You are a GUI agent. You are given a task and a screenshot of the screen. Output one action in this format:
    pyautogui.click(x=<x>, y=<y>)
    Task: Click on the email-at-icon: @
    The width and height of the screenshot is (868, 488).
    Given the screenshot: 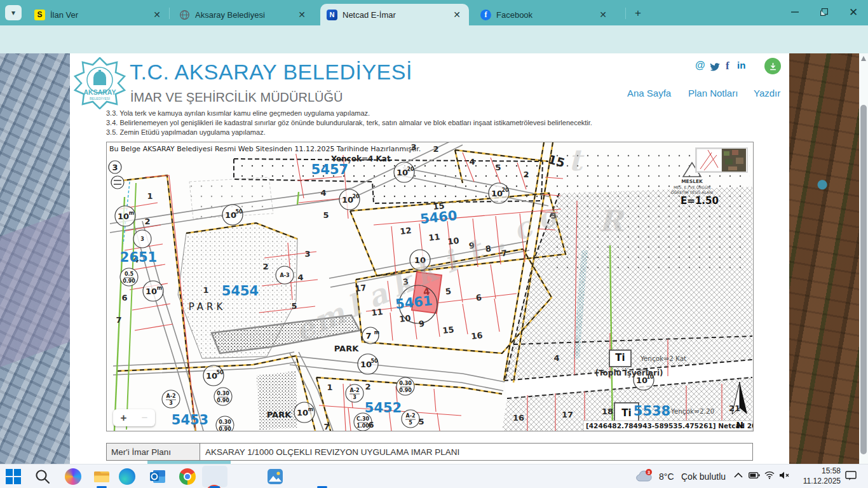 What is the action you would take?
    pyautogui.click(x=700, y=65)
    